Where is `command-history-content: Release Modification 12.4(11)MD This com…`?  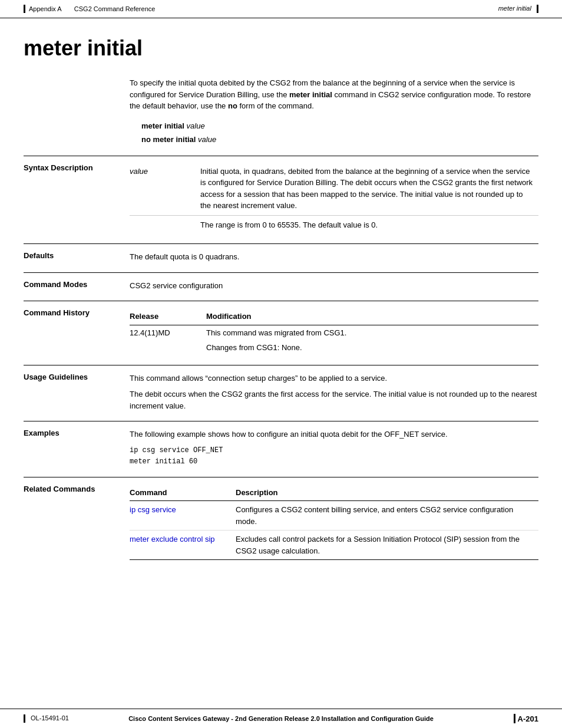
command-history-content: Release Modification 12.4(11)MD This com… is located at coordinates (334, 332).